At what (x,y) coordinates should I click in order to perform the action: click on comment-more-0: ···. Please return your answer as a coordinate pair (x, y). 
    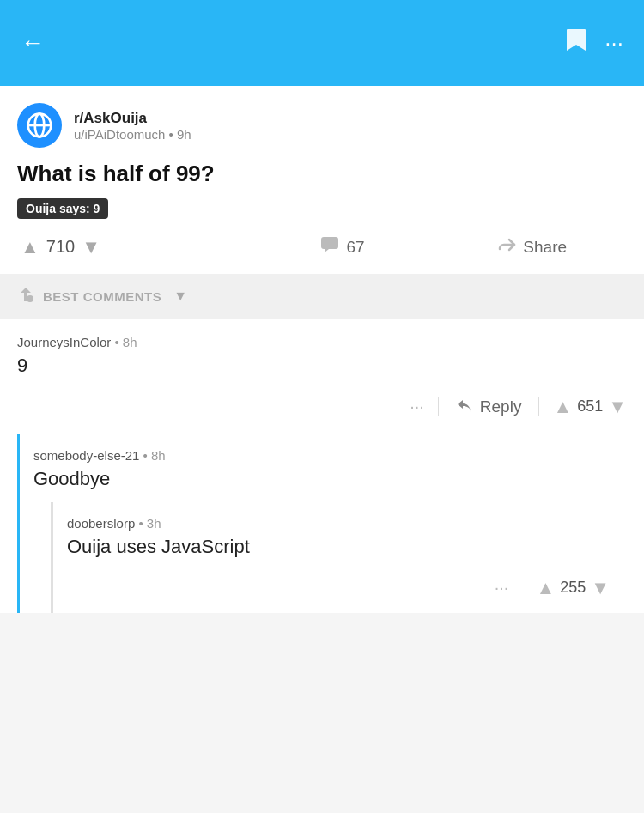
    Looking at the image, I should click on (417, 407).